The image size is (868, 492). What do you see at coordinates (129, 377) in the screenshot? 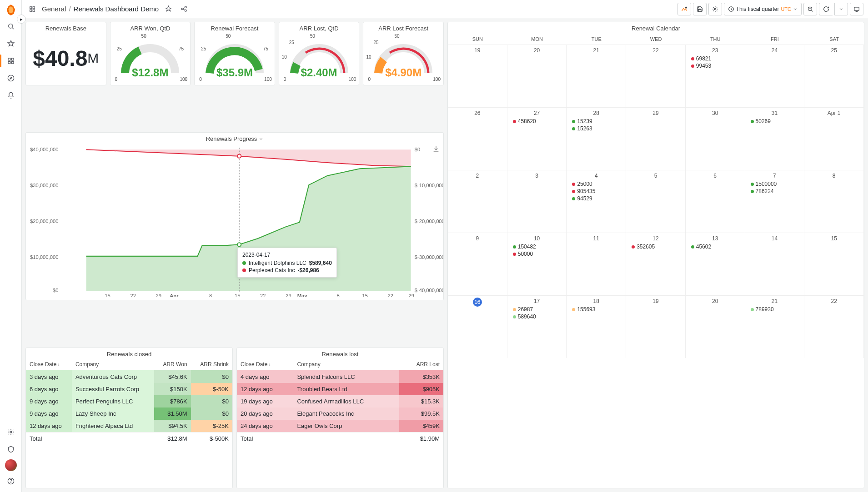
I see `table-row: 3 days agoAdventurous Cats Corp$45.6K$0` at bounding box center [129, 377].